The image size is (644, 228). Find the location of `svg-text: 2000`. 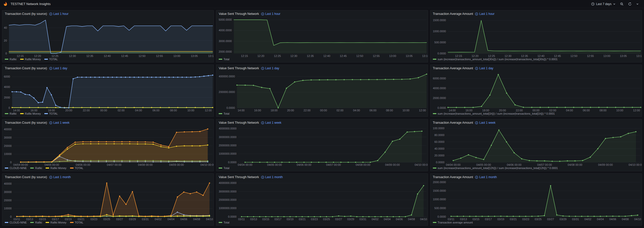

svg-text: 2000 is located at coordinates (7, 97).